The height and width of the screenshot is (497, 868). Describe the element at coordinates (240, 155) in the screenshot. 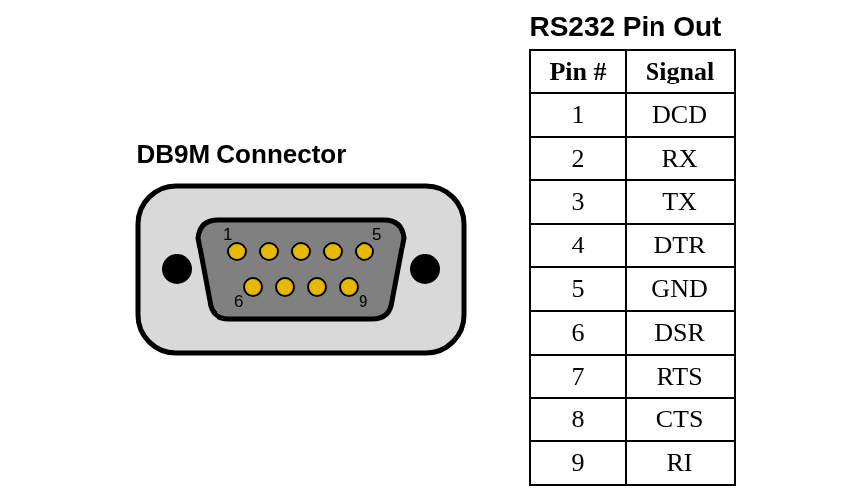

I see `connector-label: DB9M Connector` at that location.